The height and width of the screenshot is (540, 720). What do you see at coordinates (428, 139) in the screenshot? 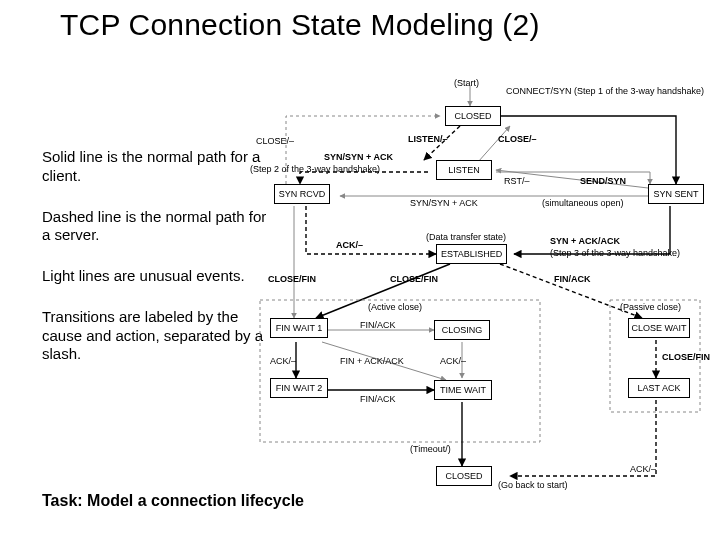
I see `label-listen-dash: LISTEN/–` at bounding box center [428, 139].